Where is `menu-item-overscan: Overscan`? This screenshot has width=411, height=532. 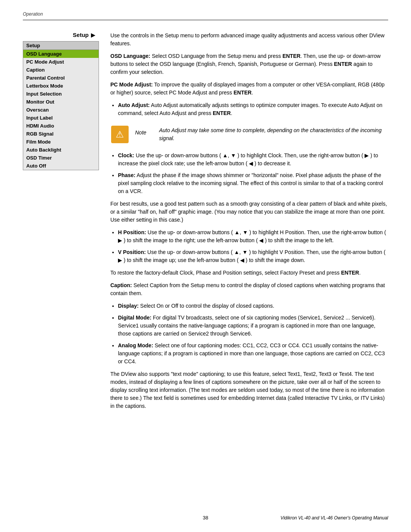
menu-item-overscan: Overscan is located at coordinates (61, 110).